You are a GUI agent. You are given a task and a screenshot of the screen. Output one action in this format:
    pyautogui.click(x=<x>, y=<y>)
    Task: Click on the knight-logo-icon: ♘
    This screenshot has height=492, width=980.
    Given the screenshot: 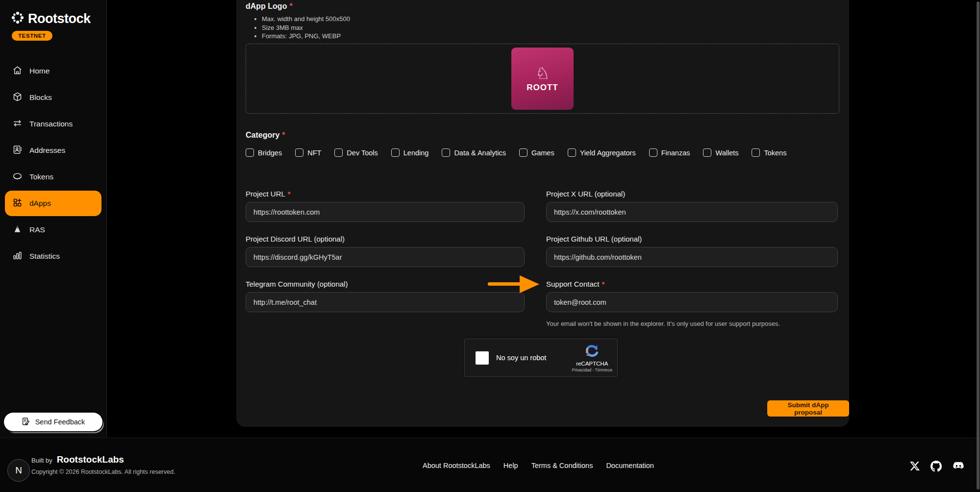 What is the action you would take?
    pyautogui.click(x=543, y=74)
    